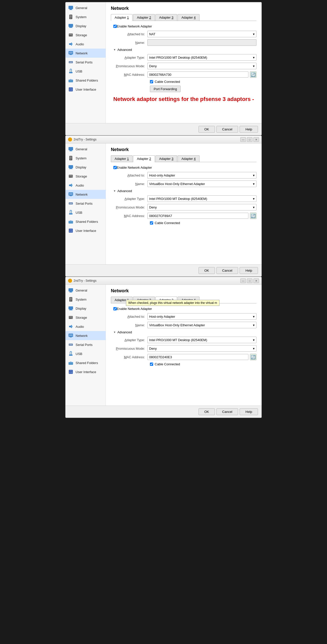 The image size is (327, 644). I want to click on promiscuous-mode-label: Promiscuous Mode:, so click(129, 66).